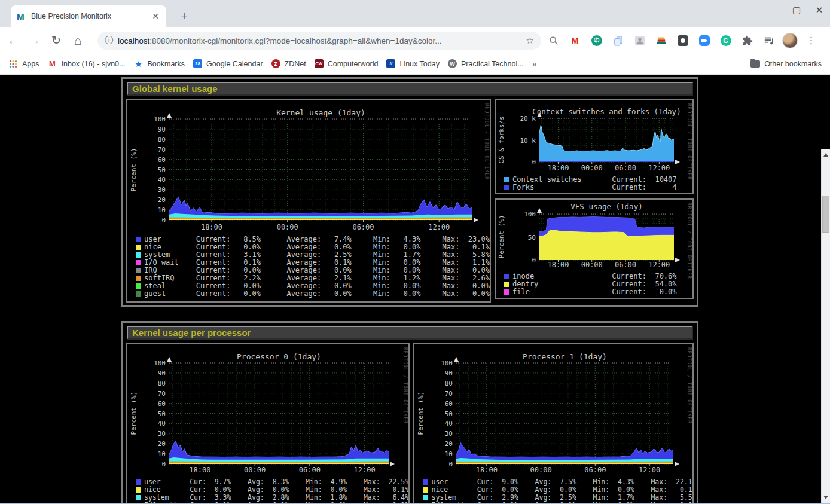  What do you see at coordinates (683, 41) in the screenshot?
I see `pocket-extension-icon` at bounding box center [683, 41].